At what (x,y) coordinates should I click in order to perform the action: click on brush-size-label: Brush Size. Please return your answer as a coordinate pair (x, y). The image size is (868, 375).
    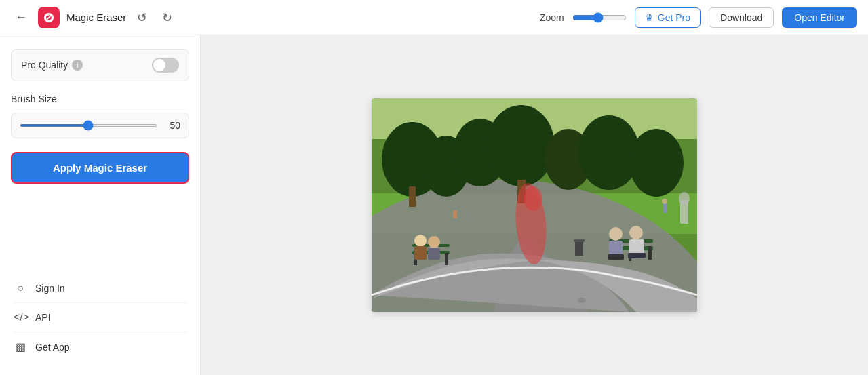
    Looking at the image, I should click on (100, 99).